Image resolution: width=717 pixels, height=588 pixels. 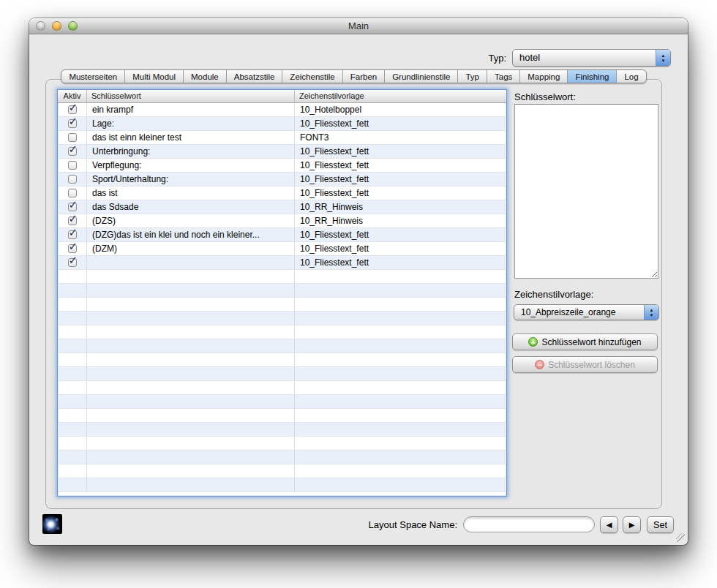 I want to click on column-header-zeichenstilvorlage: Zeichenstilvorlage, so click(x=401, y=97).